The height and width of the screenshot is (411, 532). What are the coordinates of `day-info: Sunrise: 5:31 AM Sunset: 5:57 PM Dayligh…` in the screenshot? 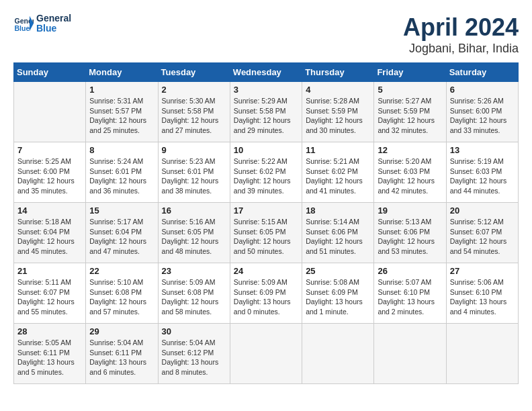 It's located at (122, 116).